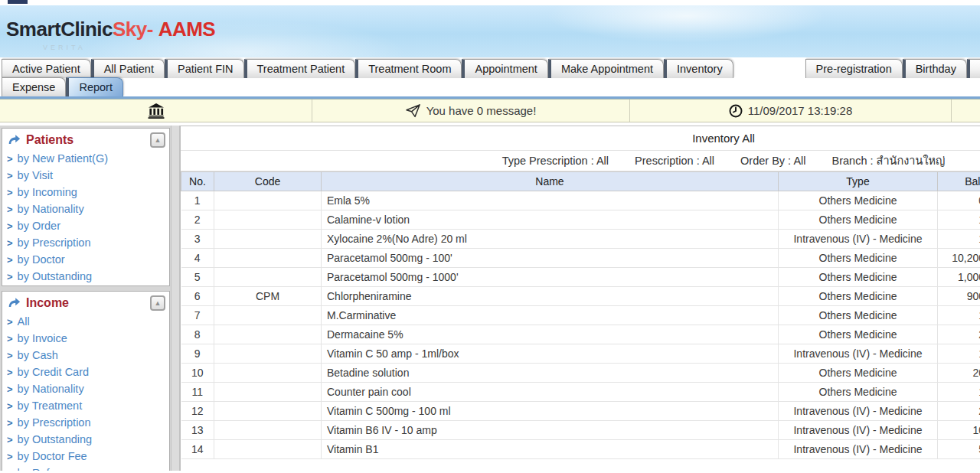  I want to click on cell-name: Emla 5%, so click(550, 201).